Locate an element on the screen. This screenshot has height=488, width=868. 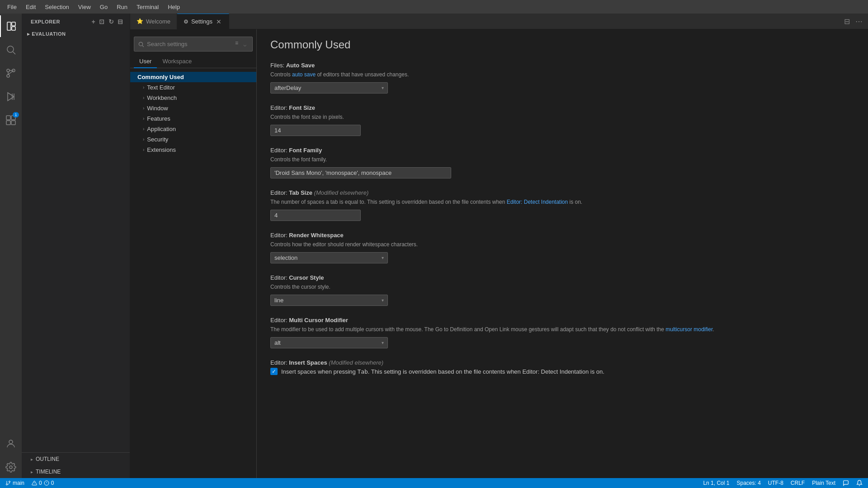
text-editor-arrow: › is located at coordinates (144, 88).